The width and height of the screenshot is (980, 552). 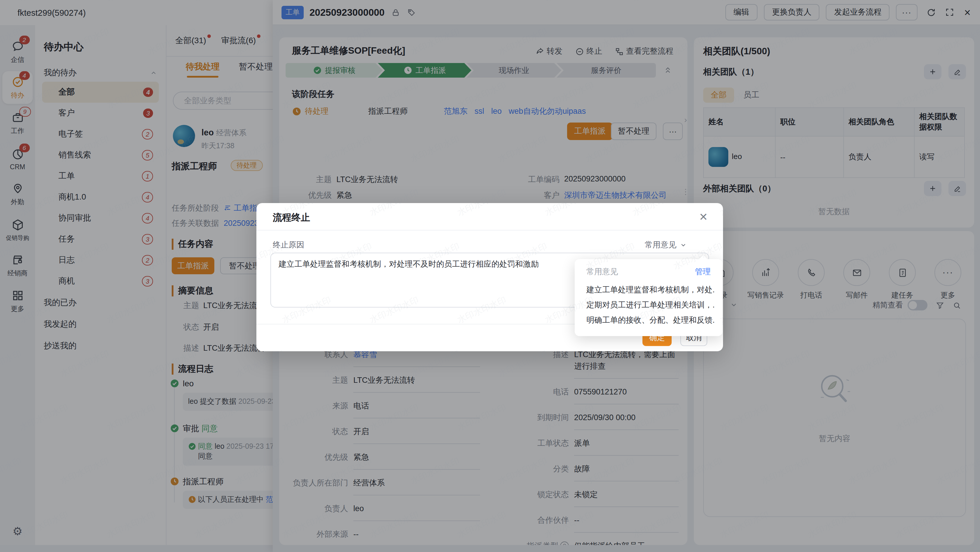 What do you see at coordinates (651, 305) in the screenshot?
I see `opinion-option: 定期对员工进行工单处理相关培训，...` at bounding box center [651, 305].